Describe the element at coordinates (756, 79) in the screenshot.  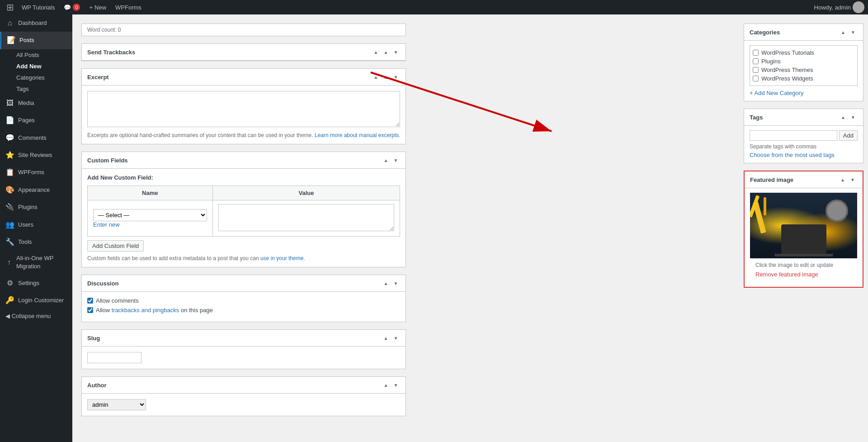
I see `category-checkbox-wp-widgets` at that location.